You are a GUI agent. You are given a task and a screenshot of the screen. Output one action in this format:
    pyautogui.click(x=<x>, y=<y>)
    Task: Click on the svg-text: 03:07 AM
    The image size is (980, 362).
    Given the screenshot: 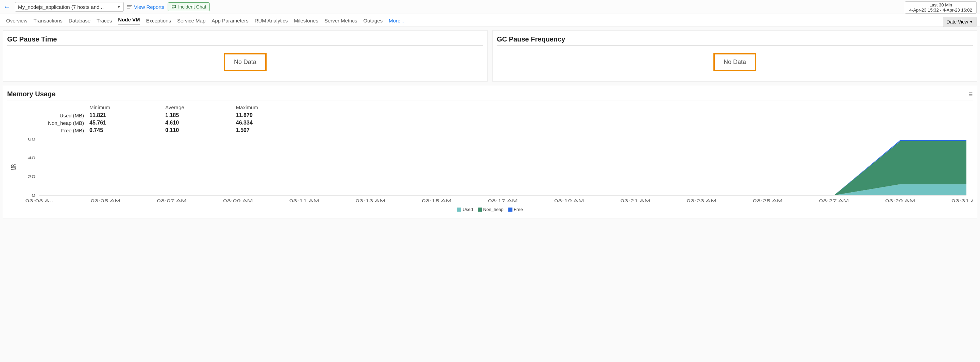 What is the action you would take?
    pyautogui.click(x=172, y=201)
    